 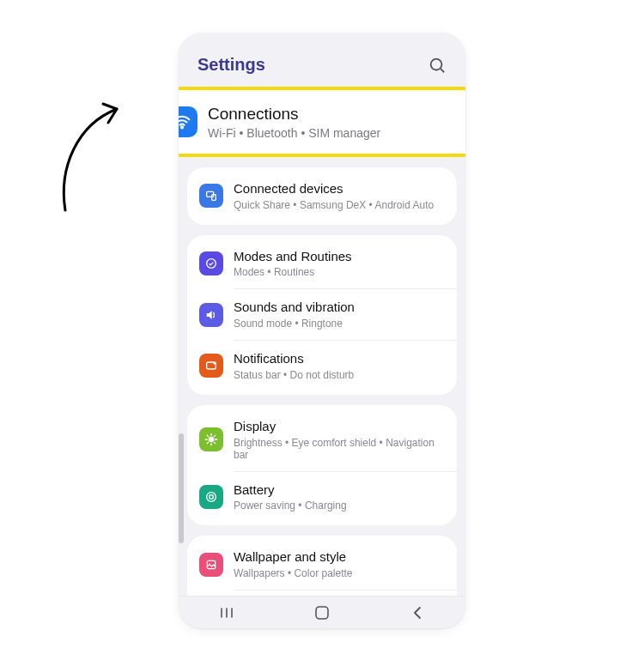 What do you see at coordinates (339, 189) in the screenshot?
I see `row-title: Connected devices` at bounding box center [339, 189].